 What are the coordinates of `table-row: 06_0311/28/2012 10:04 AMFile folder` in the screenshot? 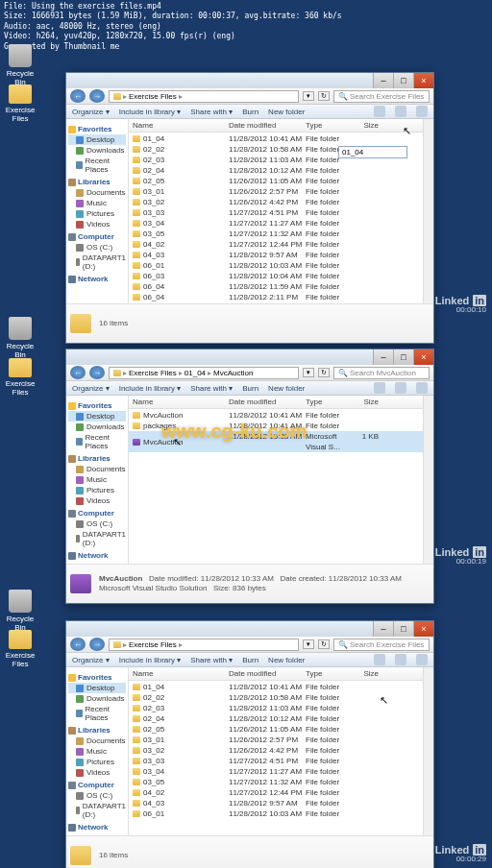 It's located at (276, 277).